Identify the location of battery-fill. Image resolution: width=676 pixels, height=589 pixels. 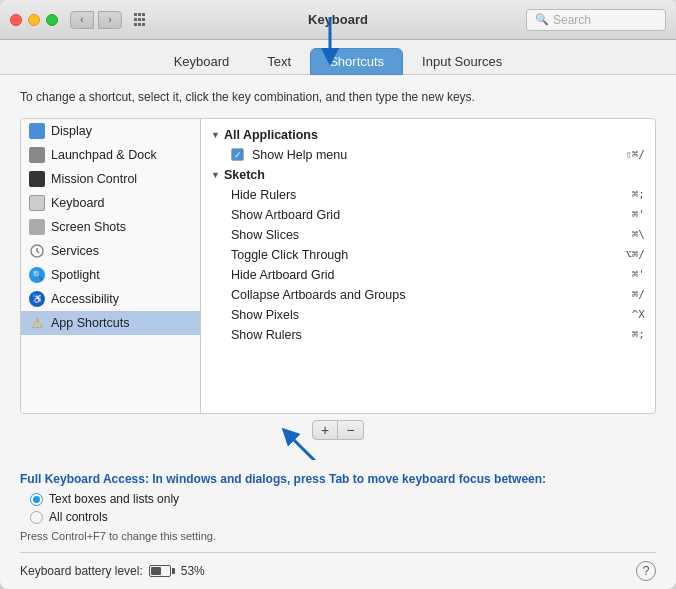
(156, 571).